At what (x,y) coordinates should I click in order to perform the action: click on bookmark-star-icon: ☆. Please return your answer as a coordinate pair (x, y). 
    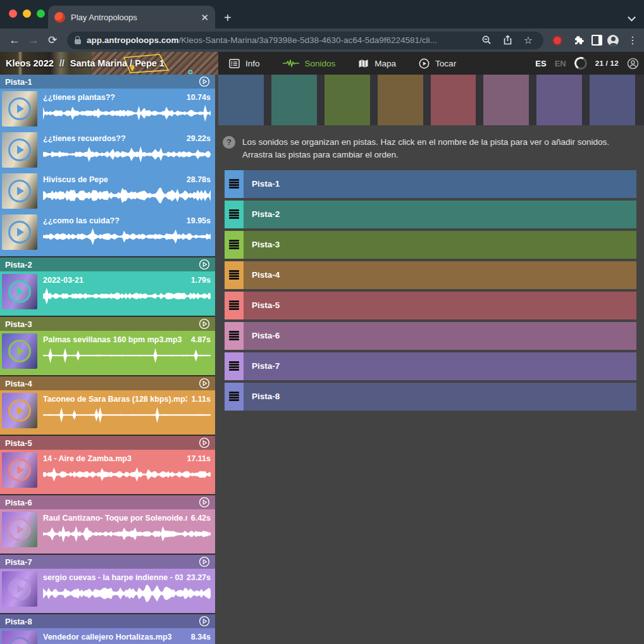
    Looking at the image, I should click on (528, 40).